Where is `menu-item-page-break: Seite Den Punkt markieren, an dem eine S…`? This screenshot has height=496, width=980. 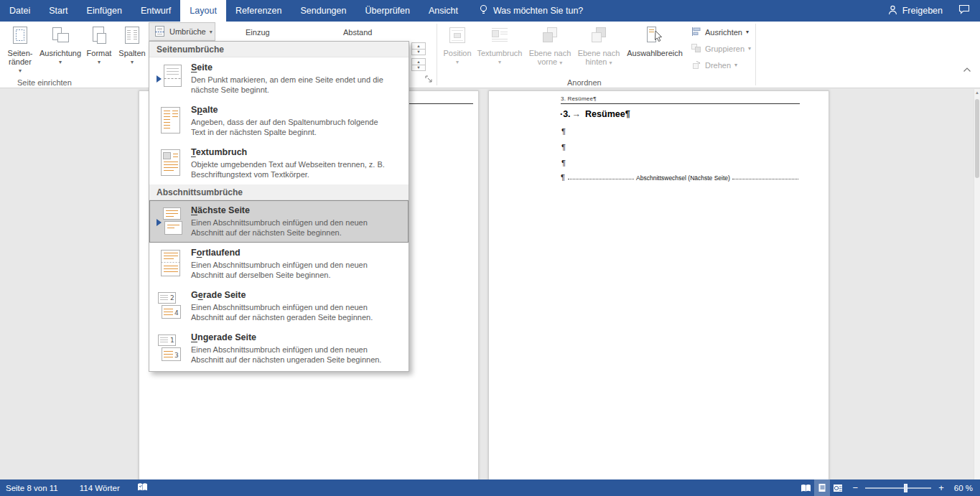 menu-item-page-break: Seite Den Punkt markieren, an dem eine S… is located at coordinates (279, 79).